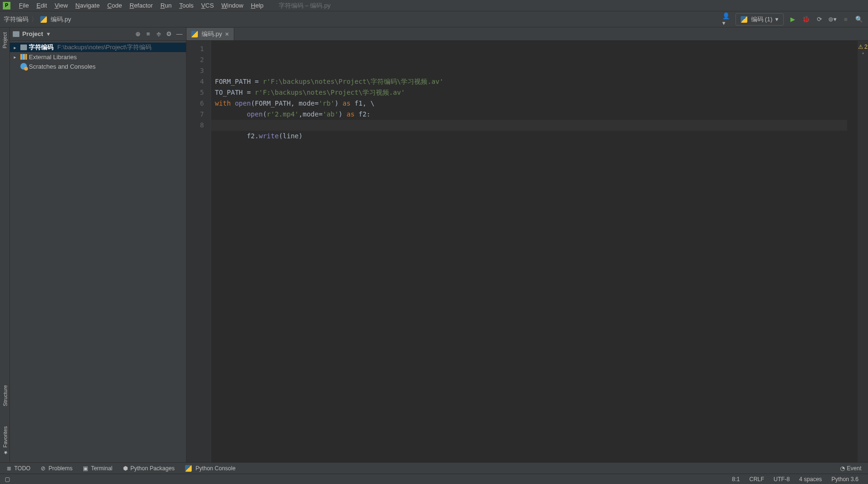 The height and width of the screenshot is (484, 868). I want to click on code-line: TO_PATH = r'F:\backups\notes\Project\学习视…, so click(536, 93).